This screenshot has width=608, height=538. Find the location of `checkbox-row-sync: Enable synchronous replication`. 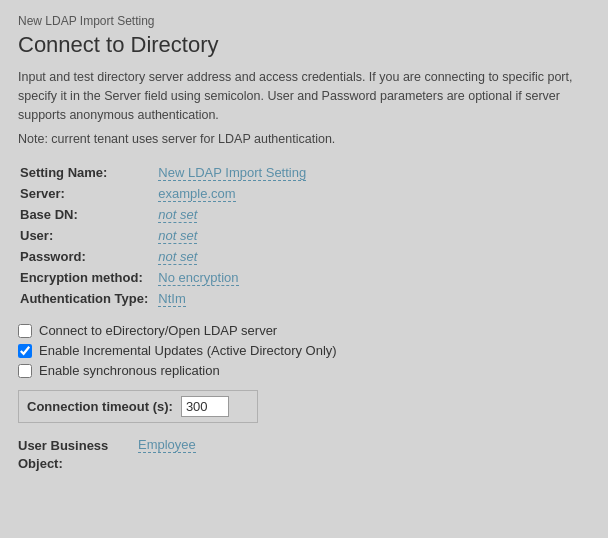

checkbox-row-sync: Enable synchronous replication is located at coordinates (304, 370).